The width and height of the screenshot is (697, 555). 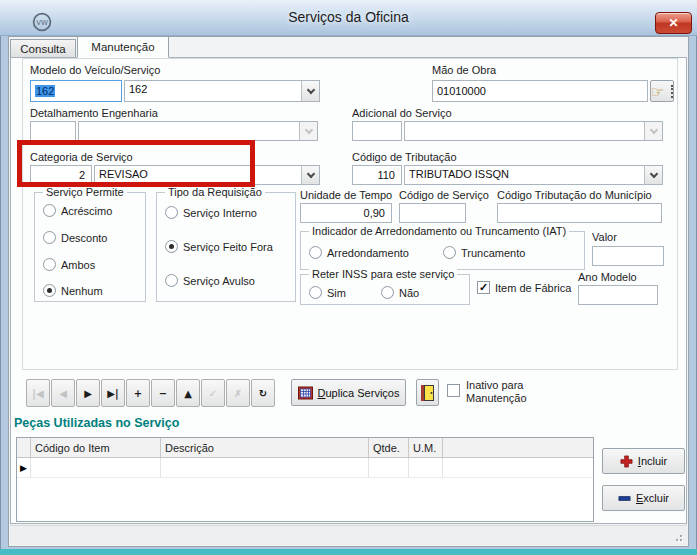 What do you see at coordinates (226, 247) in the screenshot?
I see `tipo-requisicao-groupbox: Tipo da Requisição Serviço Interno Servi…` at bounding box center [226, 247].